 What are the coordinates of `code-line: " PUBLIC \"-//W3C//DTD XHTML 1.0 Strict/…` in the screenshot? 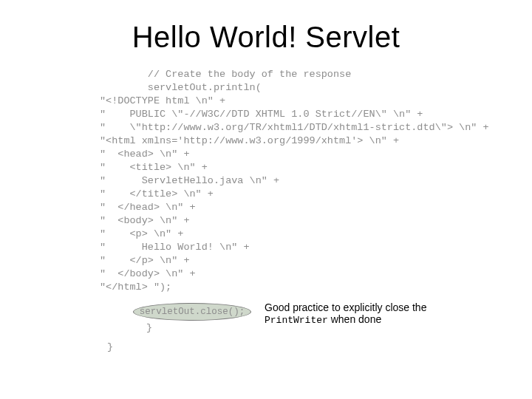 It's located at (307, 115).